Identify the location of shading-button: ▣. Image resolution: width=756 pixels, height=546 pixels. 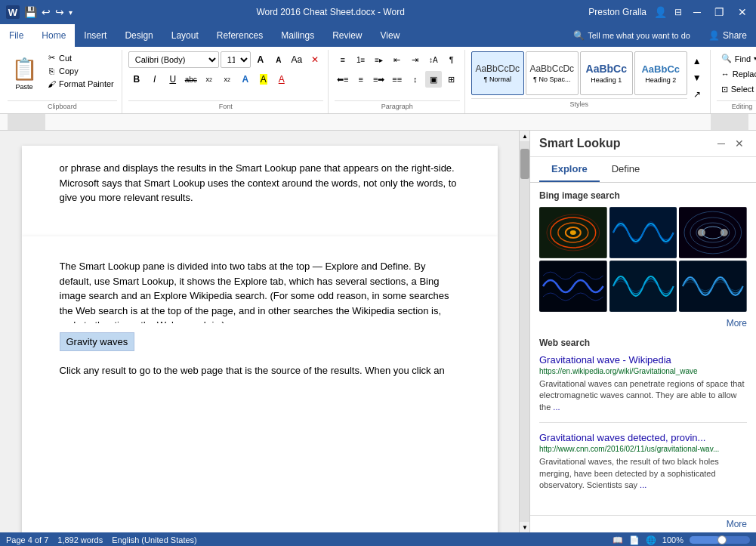
(434, 79).